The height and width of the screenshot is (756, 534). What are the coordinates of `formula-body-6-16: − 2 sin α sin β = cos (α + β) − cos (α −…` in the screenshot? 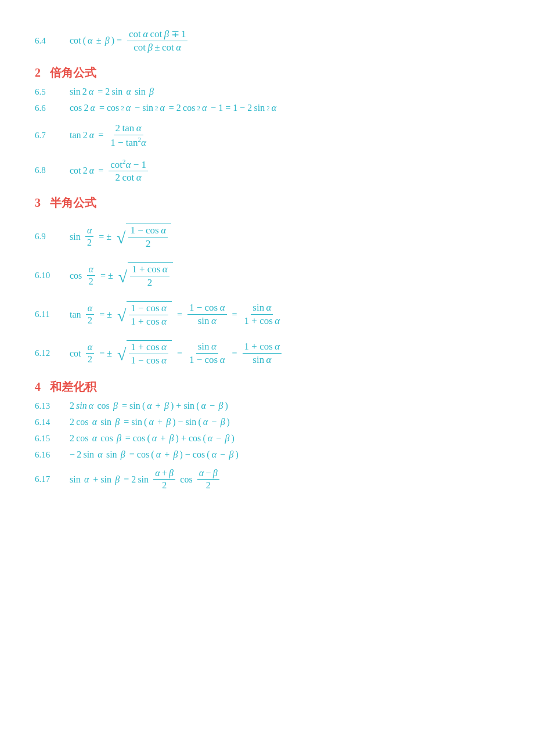 It's located at (154, 455).